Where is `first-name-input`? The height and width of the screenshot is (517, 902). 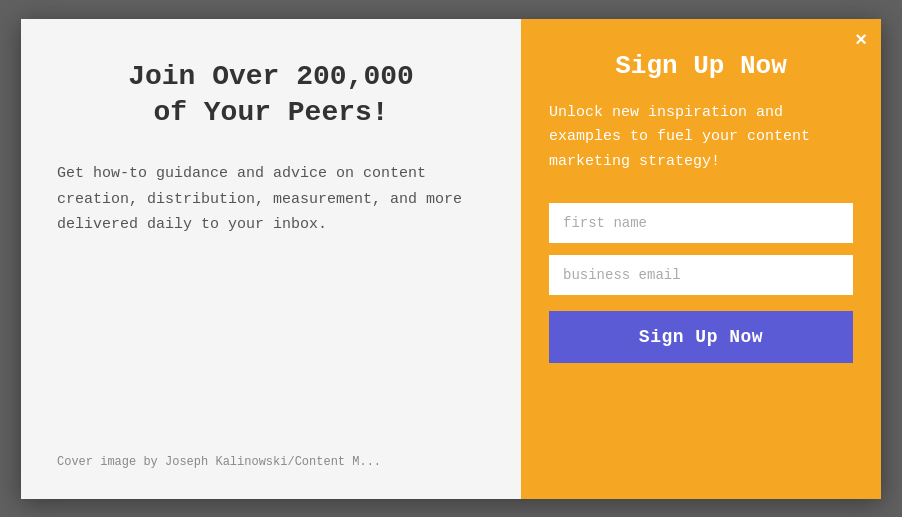
first-name-input is located at coordinates (701, 223).